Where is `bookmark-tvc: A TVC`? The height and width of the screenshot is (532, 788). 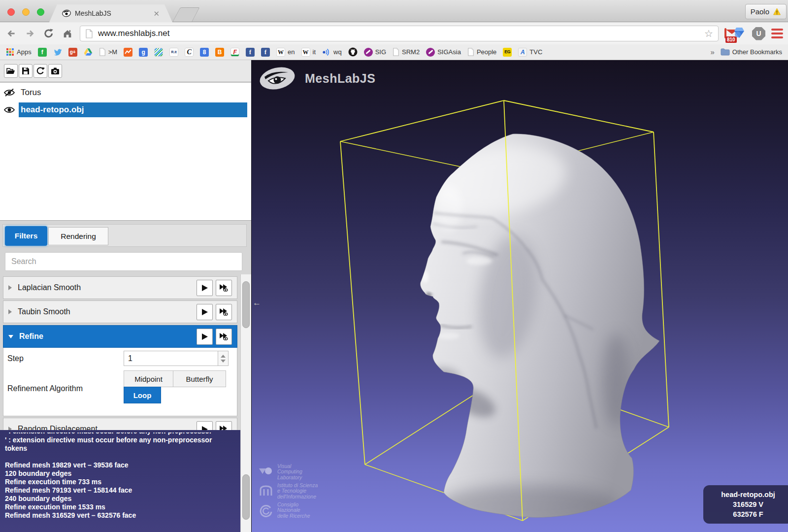
bookmark-tvc: A TVC is located at coordinates (530, 52).